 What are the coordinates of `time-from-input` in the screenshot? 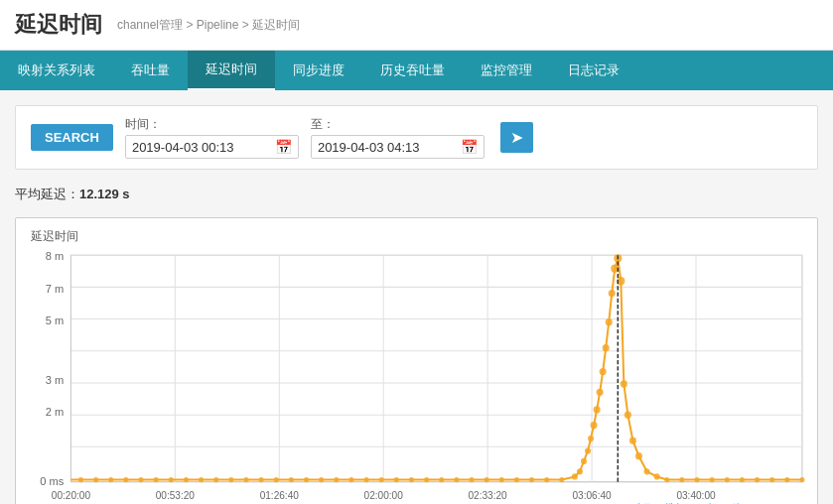 It's located at (202, 147).